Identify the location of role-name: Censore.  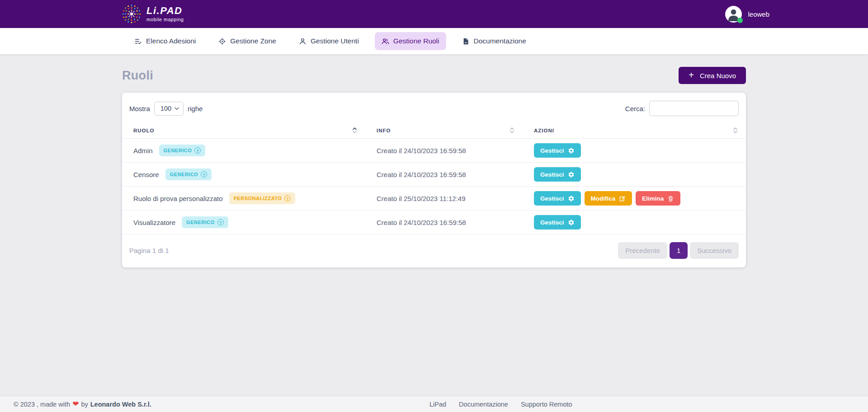
(146, 174).